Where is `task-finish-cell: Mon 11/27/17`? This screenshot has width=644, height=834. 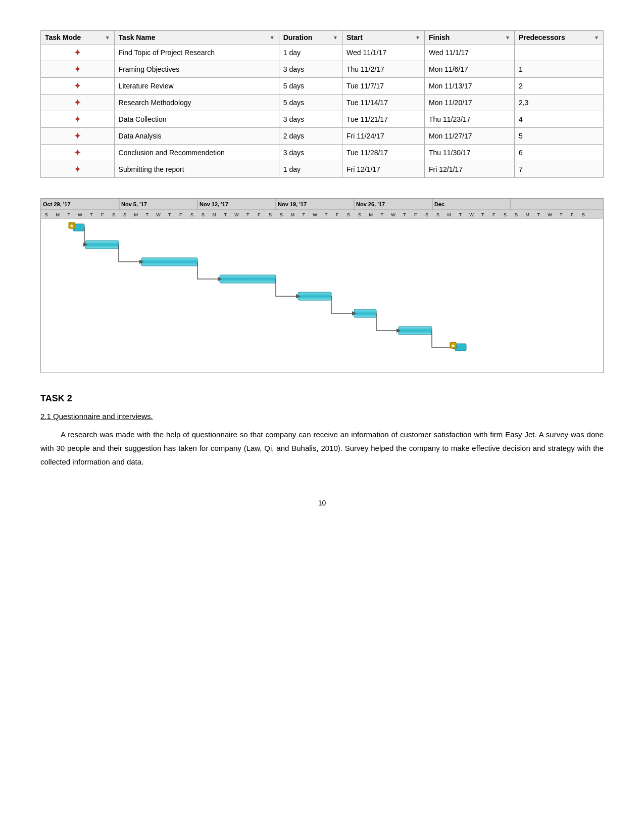 task-finish-cell: Mon 11/27/17 is located at coordinates (470, 136).